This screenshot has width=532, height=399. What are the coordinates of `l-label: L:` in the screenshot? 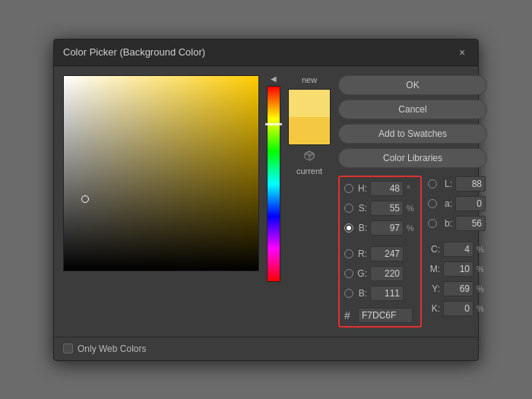 It's located at (446, 184).